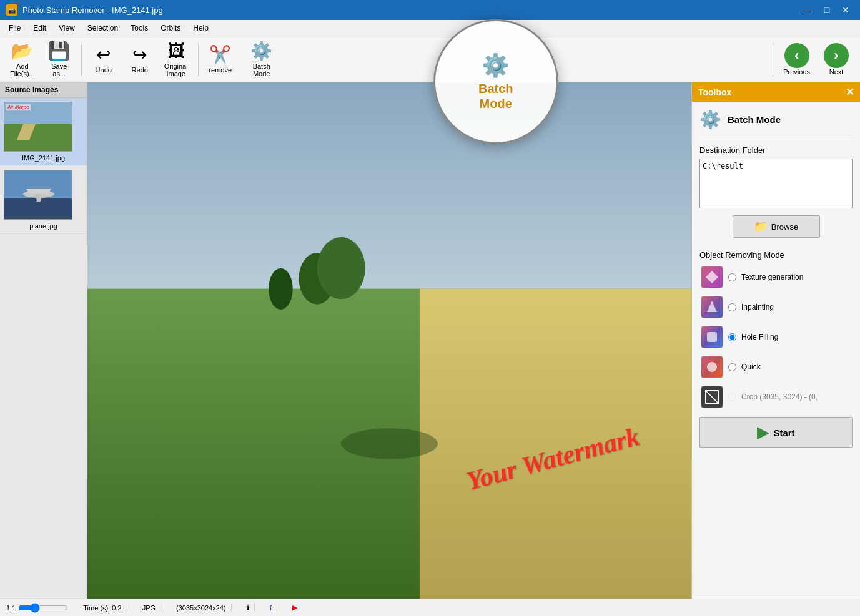  Describe the element at coordinates (797, 72) in the screenshot. I see `previous-label: Previous` at that location.